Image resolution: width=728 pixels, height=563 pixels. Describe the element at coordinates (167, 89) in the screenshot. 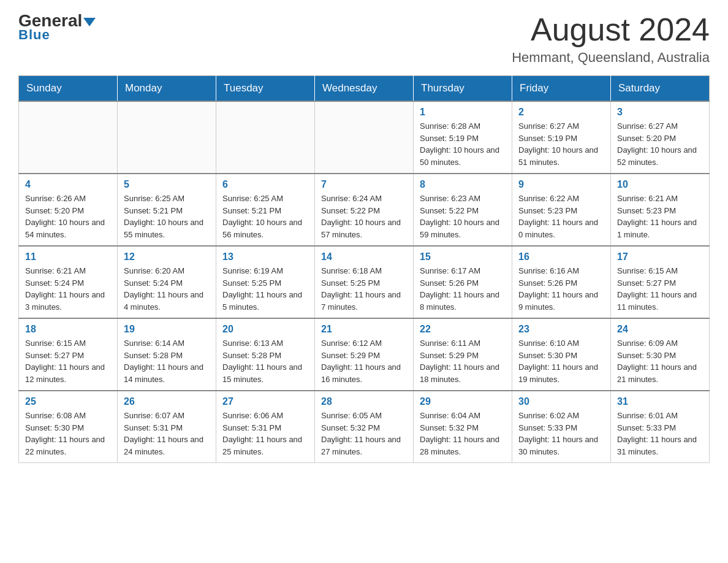

I see `calendar-header-monday: Monday` at that location.